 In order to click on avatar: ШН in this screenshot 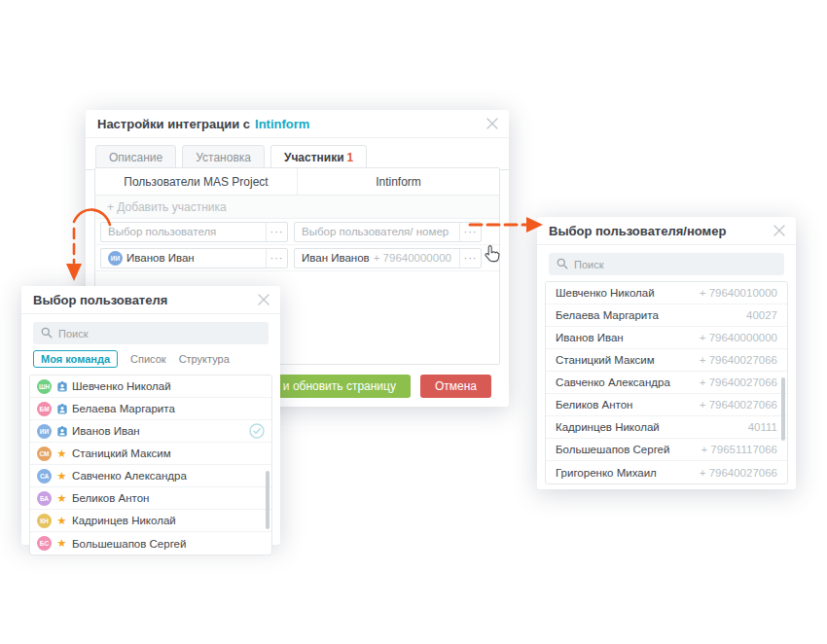, I will do `click(45, 387)`.